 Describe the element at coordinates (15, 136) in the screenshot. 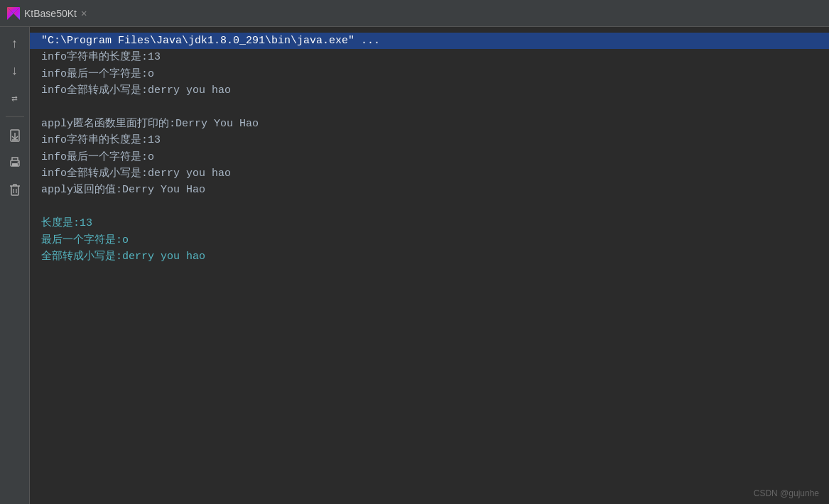

I see `save-icon` at that location.